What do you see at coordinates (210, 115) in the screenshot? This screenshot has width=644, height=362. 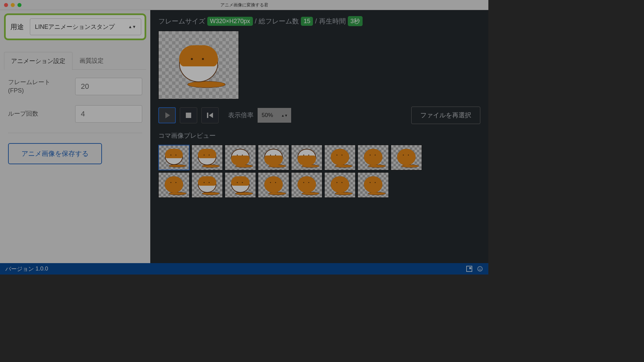 I see `step-back-button` at bounding box center [210, 115].